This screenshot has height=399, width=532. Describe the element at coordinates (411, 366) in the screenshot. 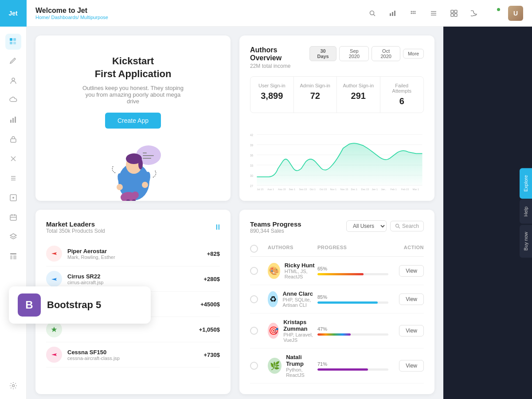

I see `natali-view-button: View` at that location.